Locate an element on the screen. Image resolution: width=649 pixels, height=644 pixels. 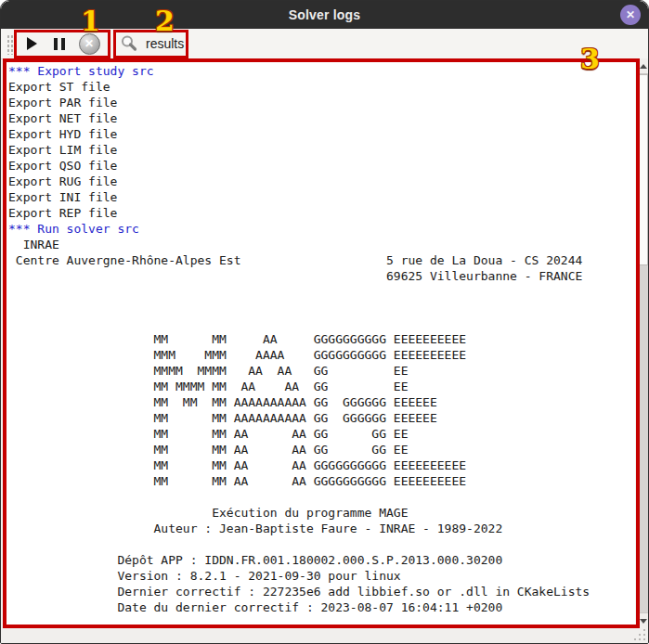
log-line: Export REP file is located at coordinates (321, 213).